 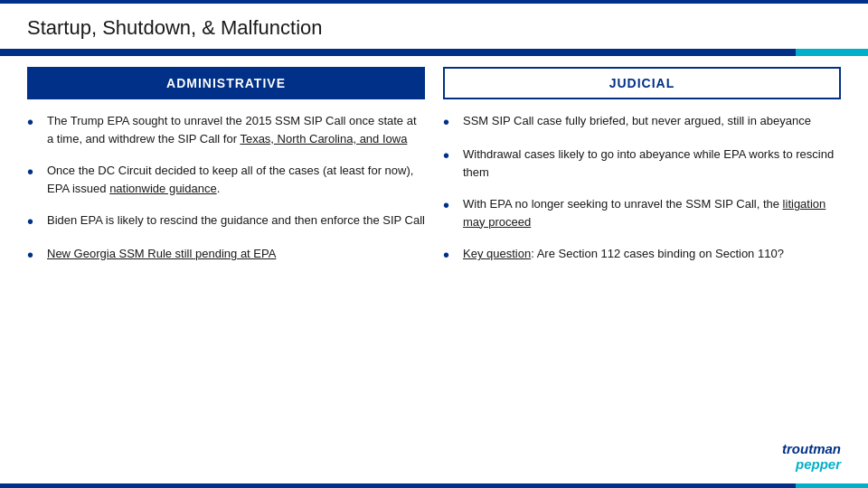 What do you see at coordinates (832, 486) in the screenshot?
I see `bottom-bar-cyan` at bounding box center [832, 486].